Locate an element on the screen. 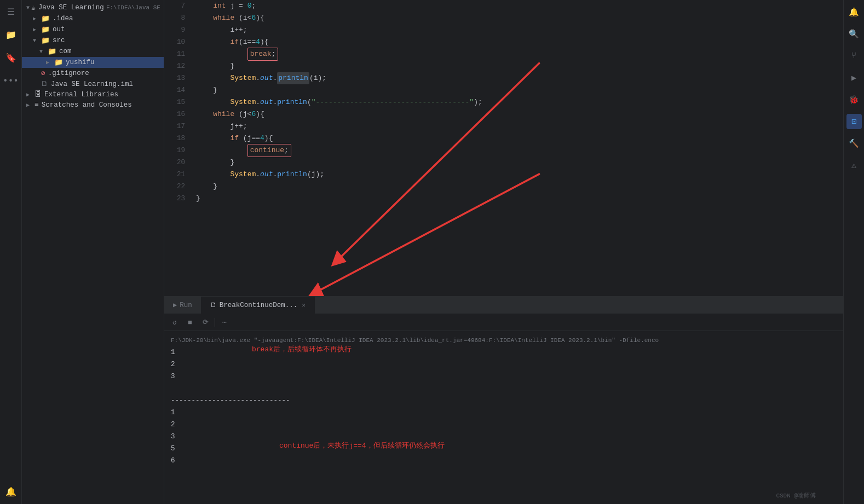  notifications-right-icon: 🔔 is located at coordinates (854, 12).